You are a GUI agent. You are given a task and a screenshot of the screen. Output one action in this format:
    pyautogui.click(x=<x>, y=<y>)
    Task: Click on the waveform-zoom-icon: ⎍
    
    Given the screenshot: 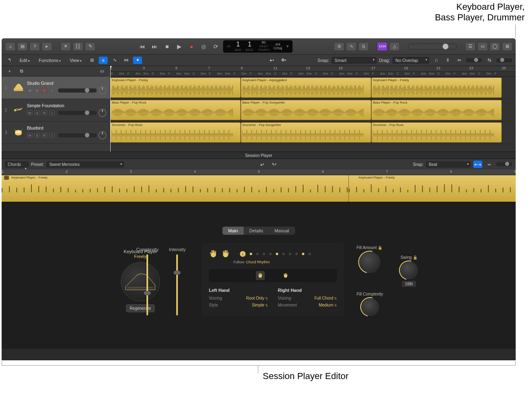 What is the action you would take?
    pyautogui.click(x=436, y=60)
    